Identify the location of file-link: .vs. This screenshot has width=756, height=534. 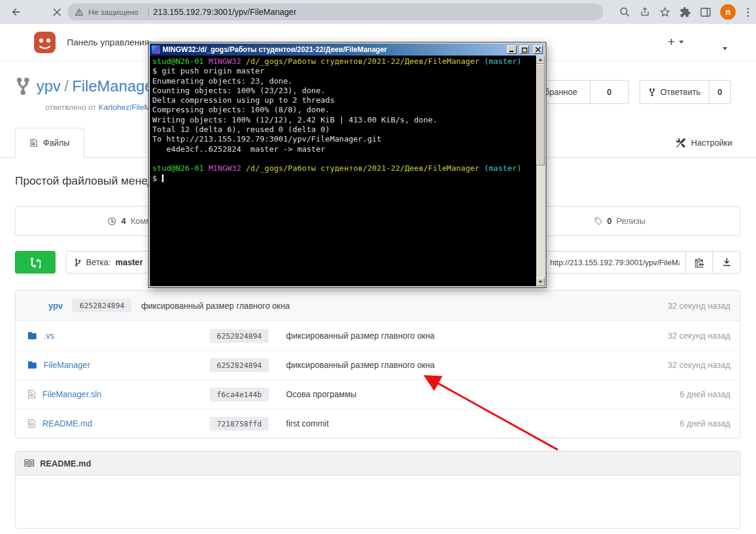
(49, 336).